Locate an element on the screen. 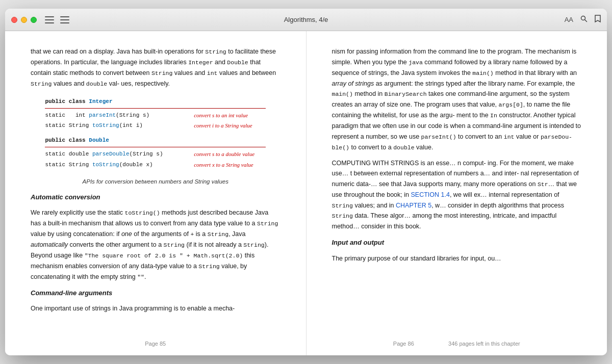  left-p1: that we can read on a display. Java has … is located at coordinates (156, 68).